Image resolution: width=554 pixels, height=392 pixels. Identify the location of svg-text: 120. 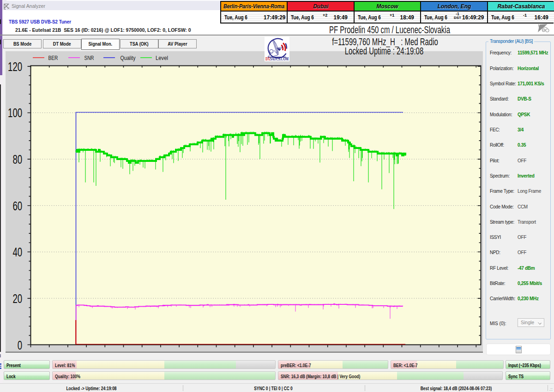
(15, 66).